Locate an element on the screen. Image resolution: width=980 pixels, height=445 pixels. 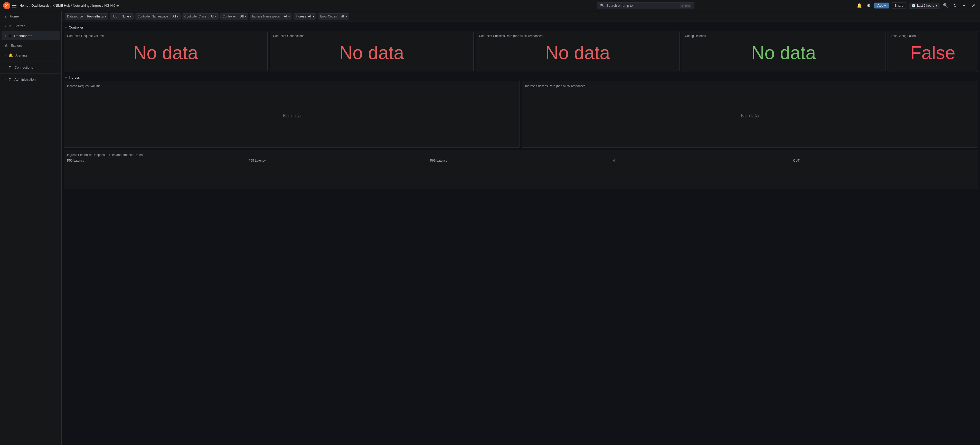
ingress-request-volume-value: No data is located at coordinates (292, 116).